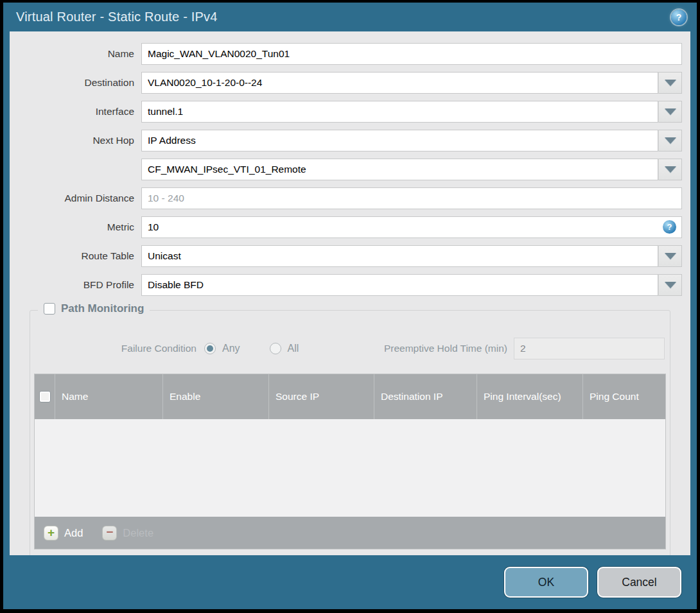 This screenshot has height=613, width=700. I want to click on destination-field, so click(412, 83).